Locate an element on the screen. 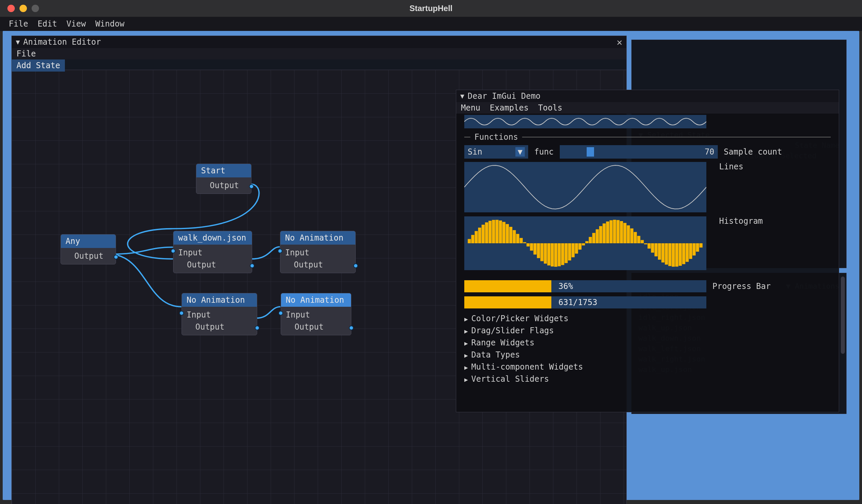 This screenshot has height=504, width=862. menu-view: View is located at coordinates (77, 24).